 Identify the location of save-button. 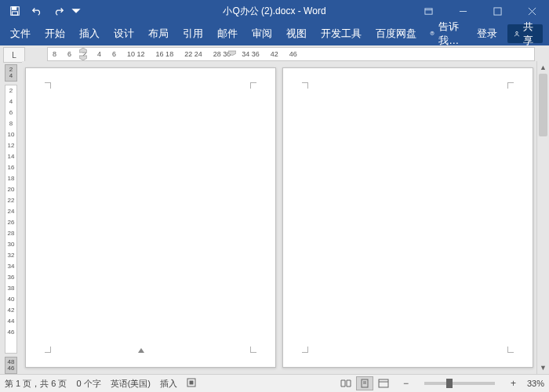
(15, 11).